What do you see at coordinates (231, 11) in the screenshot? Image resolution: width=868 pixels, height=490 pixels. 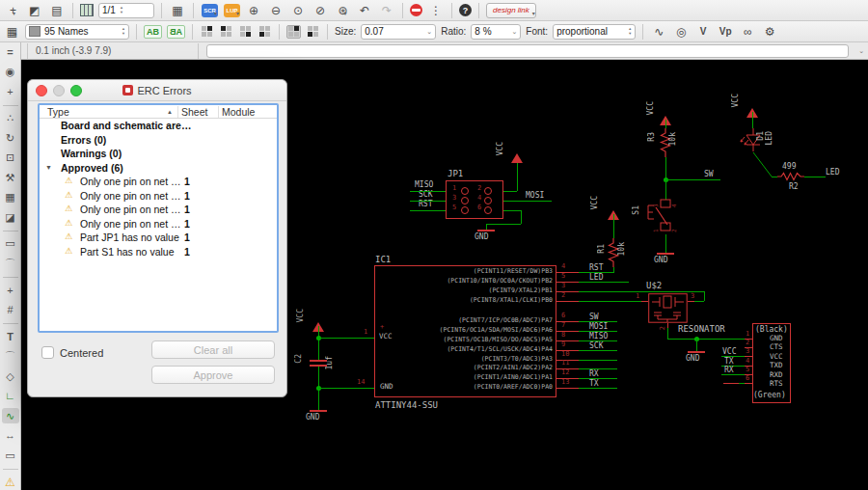 I see `ulp-button: LUP▾` at bounding box center [231, 11].